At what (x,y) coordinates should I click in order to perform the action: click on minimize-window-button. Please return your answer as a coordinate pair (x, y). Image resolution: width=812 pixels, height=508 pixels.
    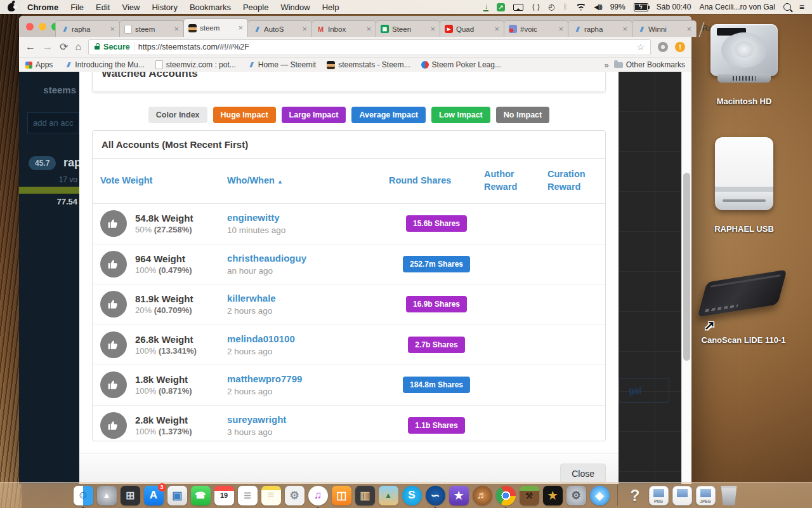
    Looking at the image, I should click on (43, 27).